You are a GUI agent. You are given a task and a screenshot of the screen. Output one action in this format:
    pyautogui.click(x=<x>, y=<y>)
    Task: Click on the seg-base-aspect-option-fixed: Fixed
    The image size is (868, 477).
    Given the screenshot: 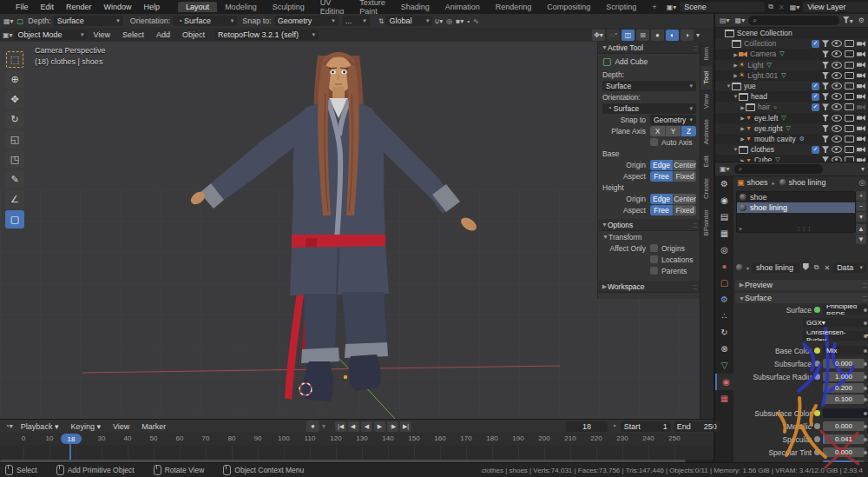 What is the action you would take?
    pyautogui.click(x=685, y=176)
    